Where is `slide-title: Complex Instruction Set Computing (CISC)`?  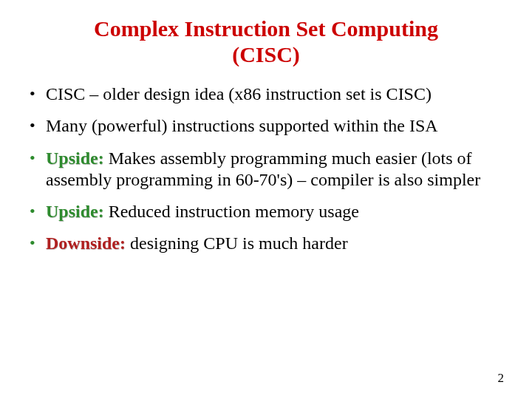 slide-title: Complex Instruction Set Computing (CISC) is located at coordinates (266, 41).